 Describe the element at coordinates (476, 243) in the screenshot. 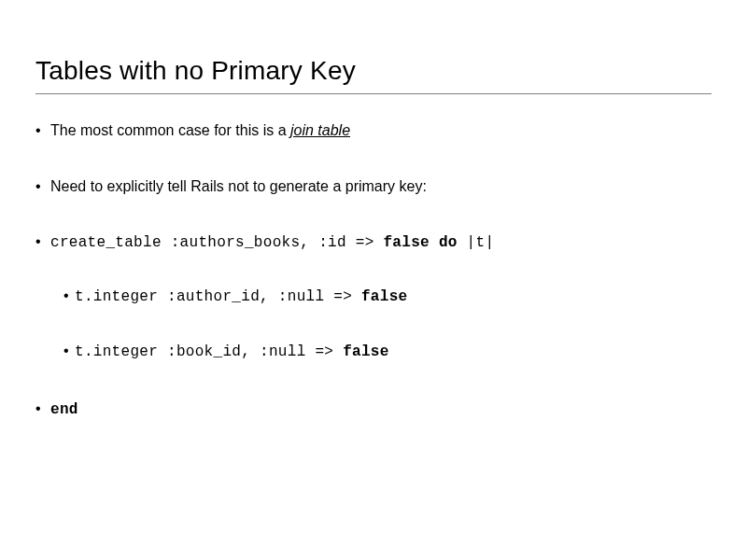

I see `code-text: |t|` at that location.